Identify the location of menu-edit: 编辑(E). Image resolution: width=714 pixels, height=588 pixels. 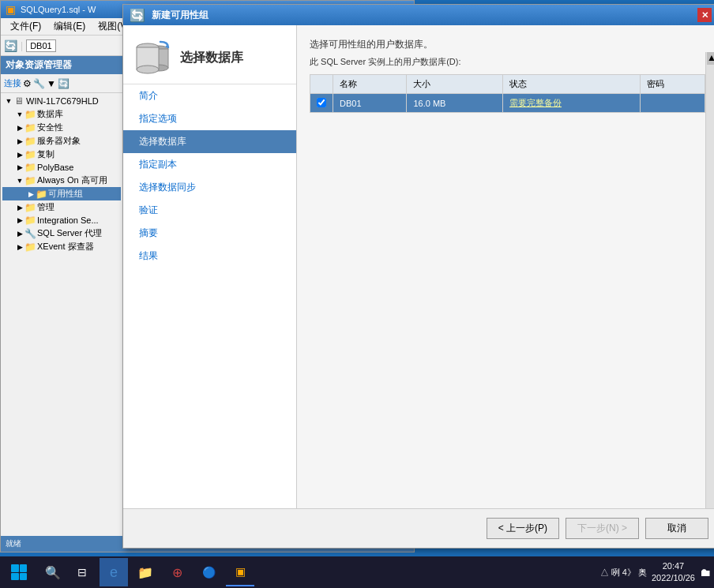
(70, 27).